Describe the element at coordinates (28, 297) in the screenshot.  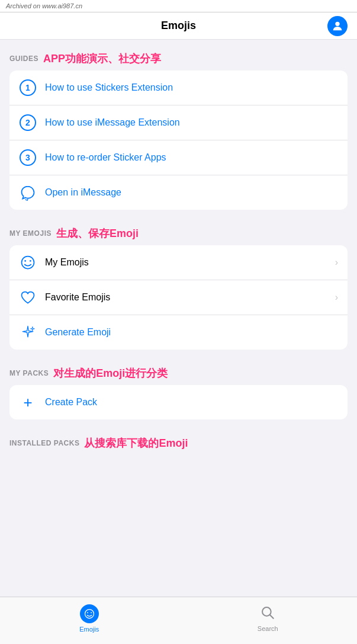
I see `heart-icon` at that location.